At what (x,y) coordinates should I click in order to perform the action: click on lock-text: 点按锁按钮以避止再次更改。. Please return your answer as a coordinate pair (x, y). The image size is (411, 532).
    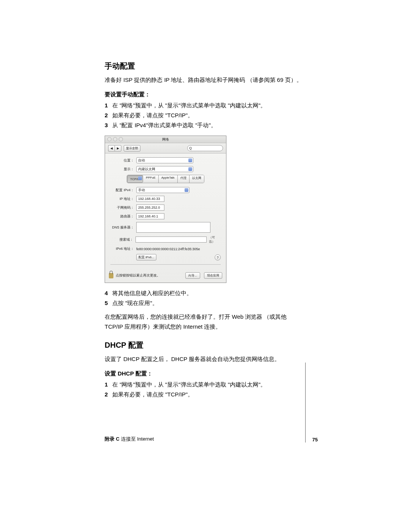
    Looking at the image, I should click on (138, 276).